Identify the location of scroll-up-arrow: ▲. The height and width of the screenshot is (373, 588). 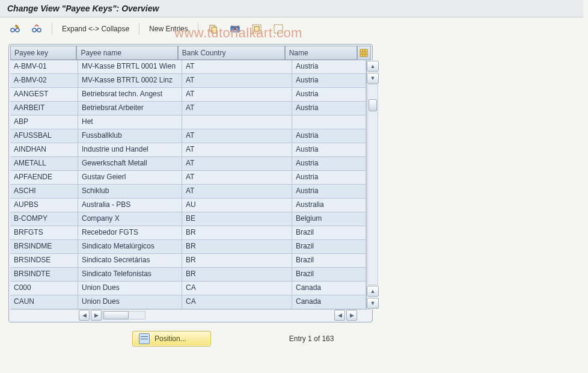
(373, 66).